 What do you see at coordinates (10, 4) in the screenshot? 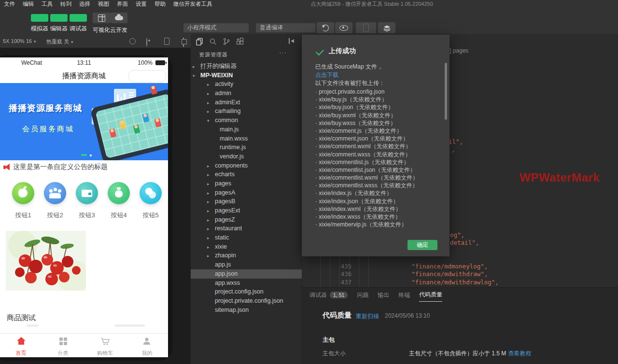
I see `menu-item: 文件` at bounding box center [10, 4].